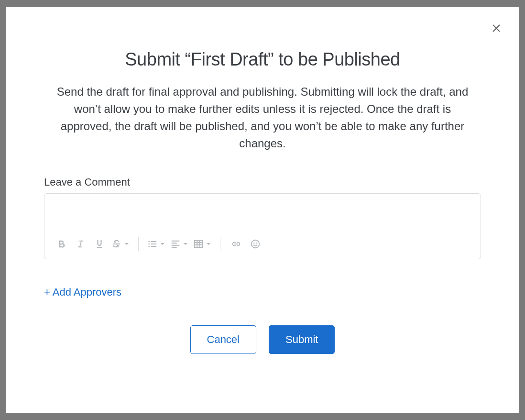 Image resolution: width=525 pixels, height=420 pixels. Describe the element at coordinates (223, 340) in the screenshot. I see `cancel-button: Cancel` at that location.